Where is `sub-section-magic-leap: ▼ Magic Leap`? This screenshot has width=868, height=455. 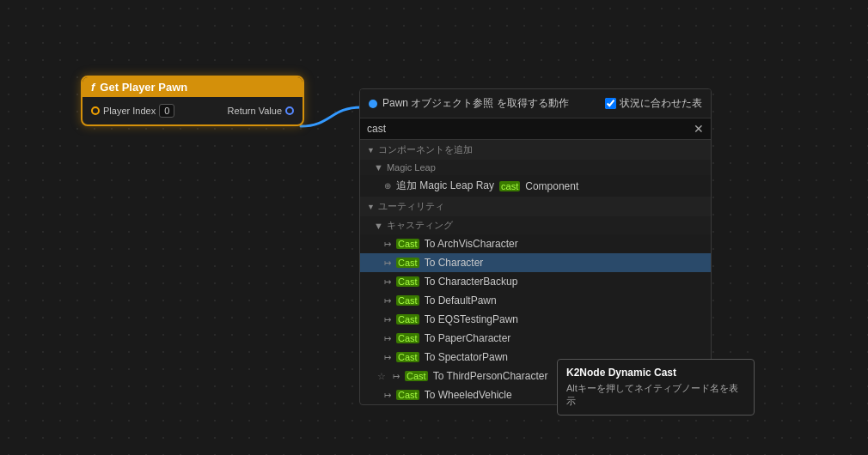 sub-section-magic-leap: ▼ Magic Leap is located at coordinates (535, 167).